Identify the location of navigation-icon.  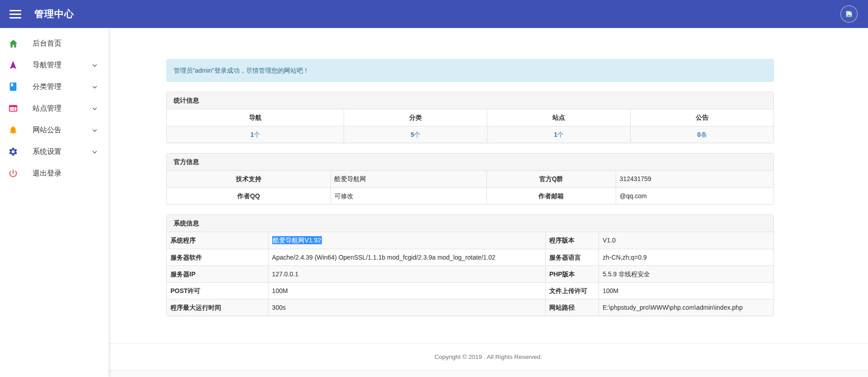
(13, 65).